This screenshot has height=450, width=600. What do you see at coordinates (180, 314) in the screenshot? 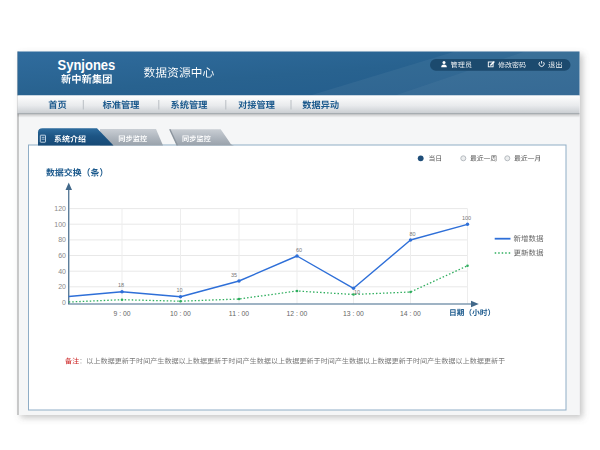
I see `svg-text: 10 : 00` at bounding box center [180, 314].